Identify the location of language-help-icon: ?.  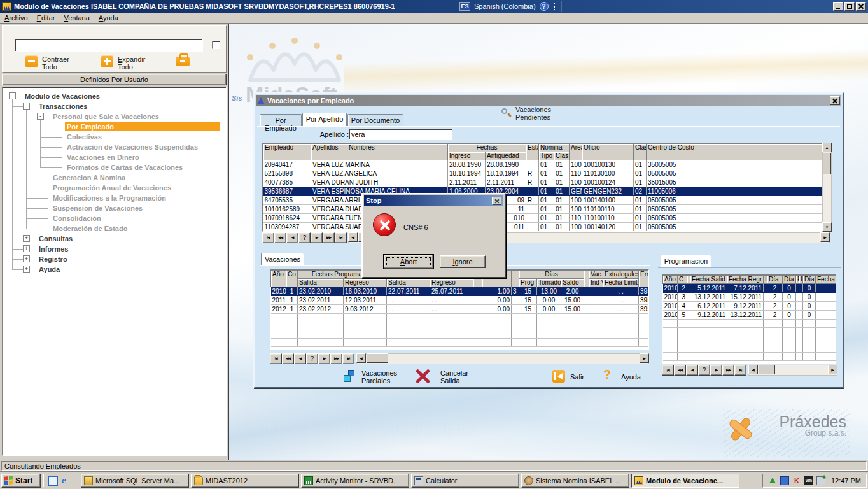
(544, 6).